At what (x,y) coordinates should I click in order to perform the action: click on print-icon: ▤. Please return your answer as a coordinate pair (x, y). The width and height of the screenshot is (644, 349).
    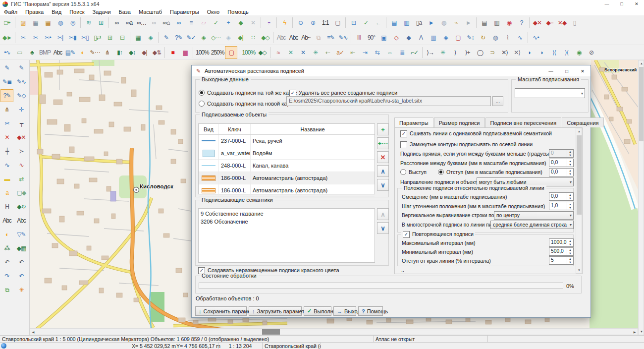
    Looking at the image, I should click on (484, 23).